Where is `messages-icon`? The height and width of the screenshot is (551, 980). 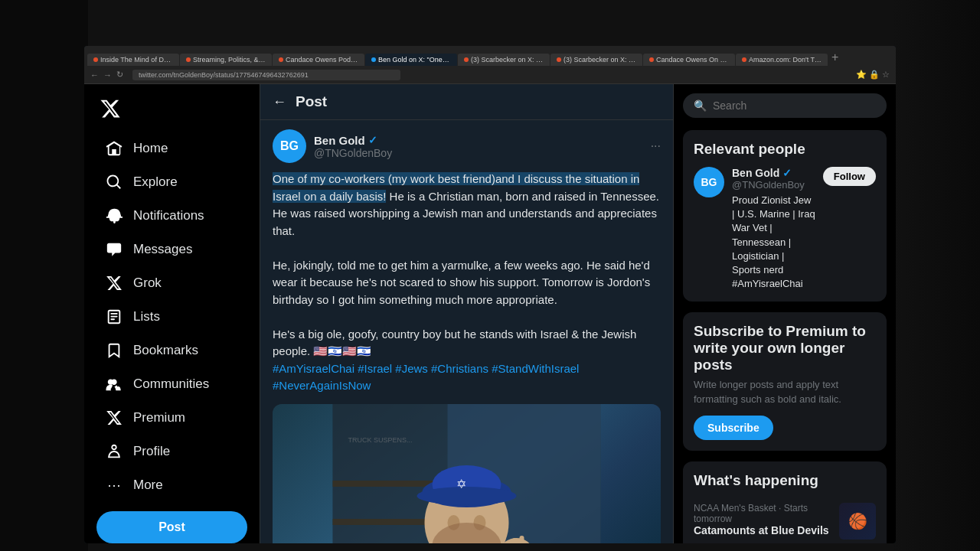
messages-icon is located at coordinates (114, 249).